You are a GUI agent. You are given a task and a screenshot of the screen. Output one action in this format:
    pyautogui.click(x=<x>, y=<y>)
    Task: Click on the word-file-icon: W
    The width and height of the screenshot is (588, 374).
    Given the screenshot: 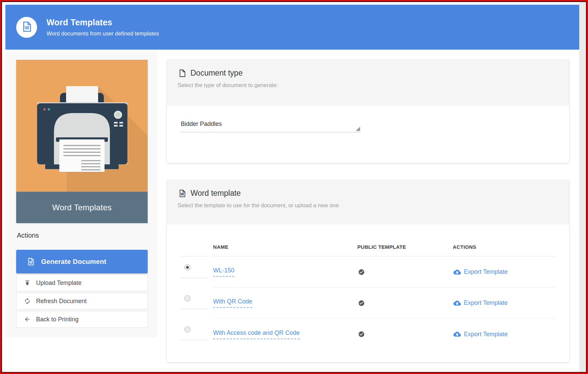 What is the action you would take?
    pyautogui.click(x=182, y=193)
    